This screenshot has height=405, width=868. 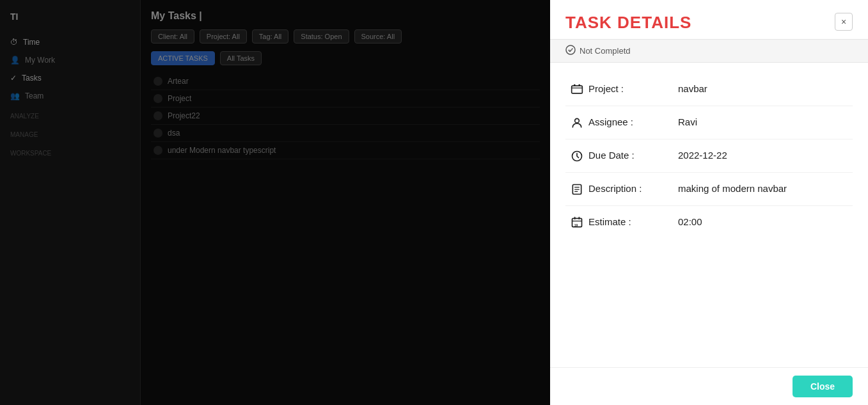 I want to click on project-icon, so click(x=577, y=90).